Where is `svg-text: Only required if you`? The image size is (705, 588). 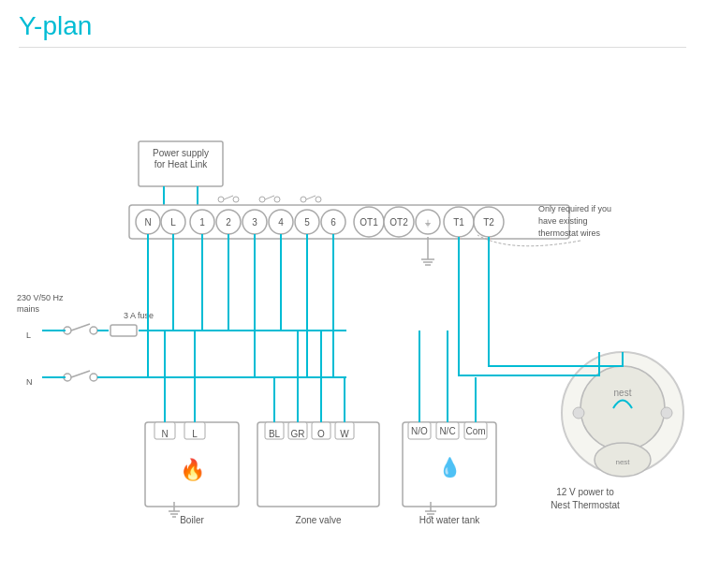 svg-text: Only required if you is located at coordinates (575, 209).